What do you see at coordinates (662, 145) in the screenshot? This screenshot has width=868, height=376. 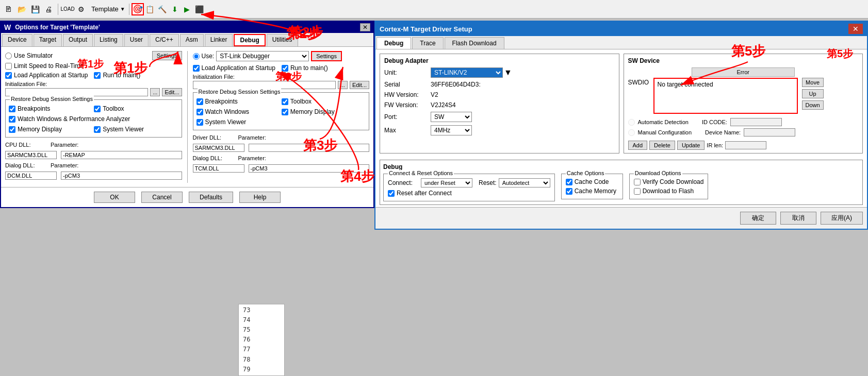 I see `delete-btn: Delete` at bounding box center [662, 145].